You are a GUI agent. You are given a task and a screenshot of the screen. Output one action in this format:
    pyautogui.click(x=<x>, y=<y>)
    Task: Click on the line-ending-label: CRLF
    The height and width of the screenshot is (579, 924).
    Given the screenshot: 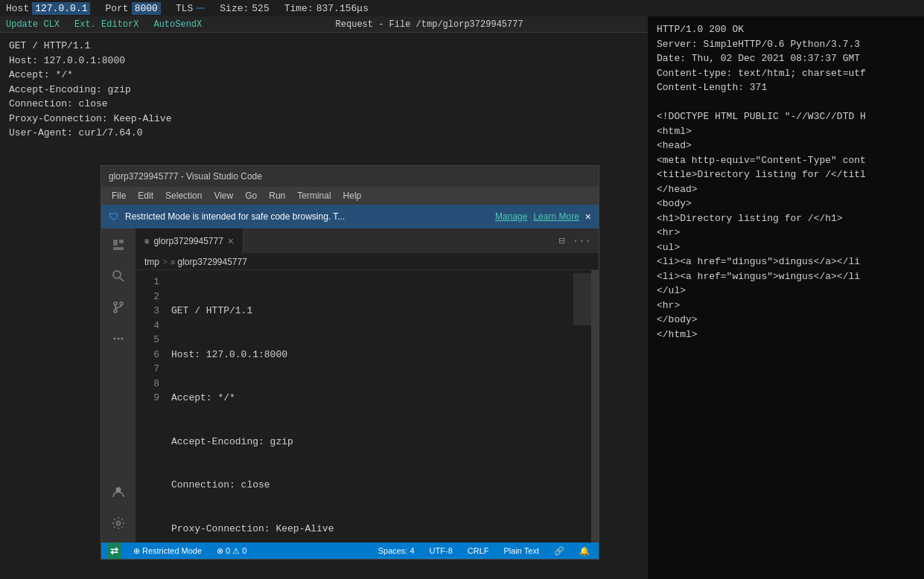 What is the action you would take?
    pyautogui.click(x=478, y=551)
    